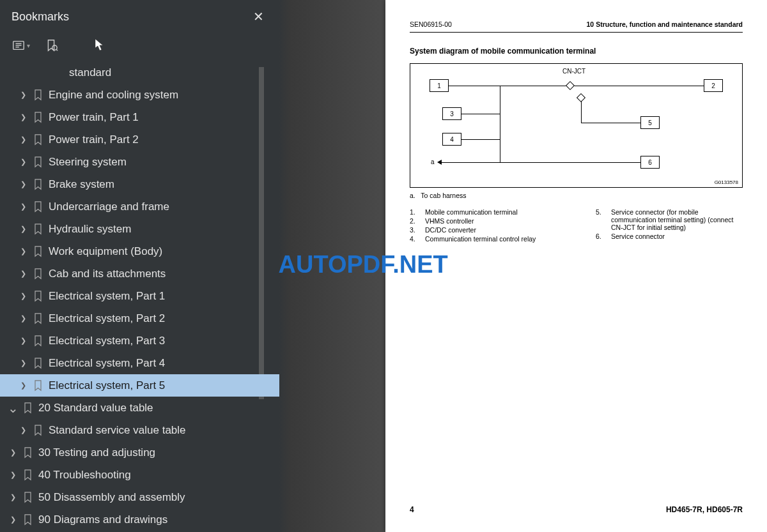  What do you see at coordinates (139, 139) in the screenshot?
I see `bookmark-item: ❯Power train, Part 2` at bounding box center [139, 139].